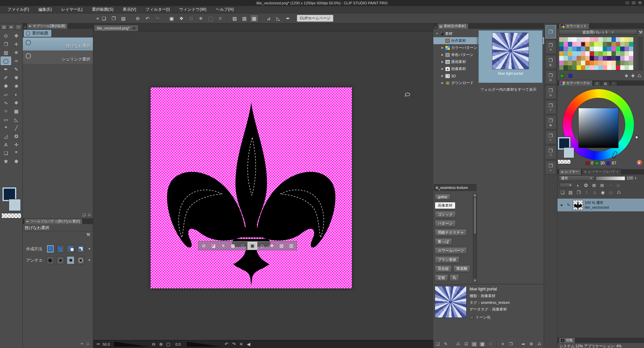 The image size is (644, 348). Describe the element at coordinates (602, 186) in the screenshot. I see `lock-alpha-icon: ⊞` at that location.